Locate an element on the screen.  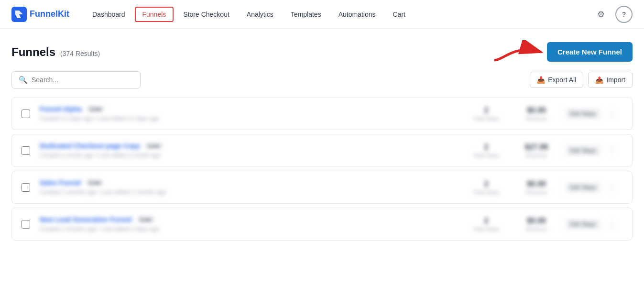
funnel-revenue-1: $27.99 Revenue is located at coordinates (536, 151).